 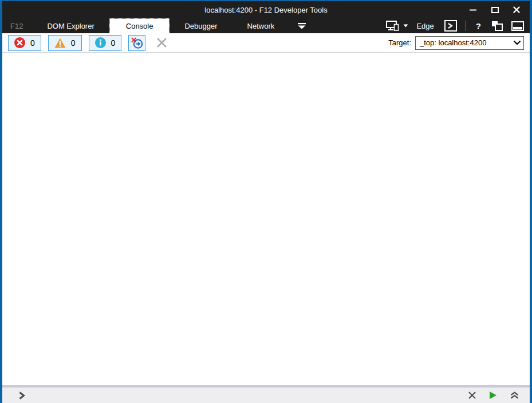 I want to click on help-button: ?, so click(x=479, y=26).